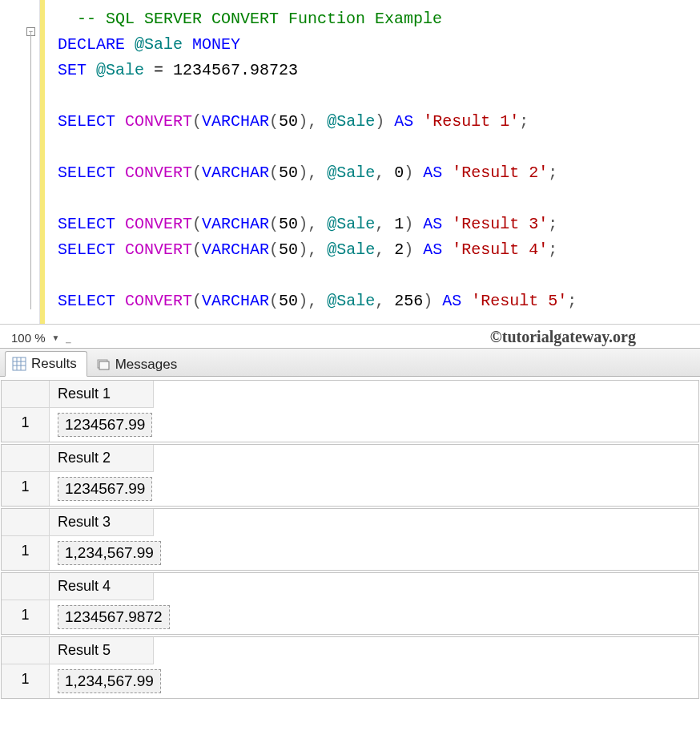  What do you see at coordinates (102, 523) in the screenshot?
I see `column-header: Result 3` at bounding box center [102, 523].